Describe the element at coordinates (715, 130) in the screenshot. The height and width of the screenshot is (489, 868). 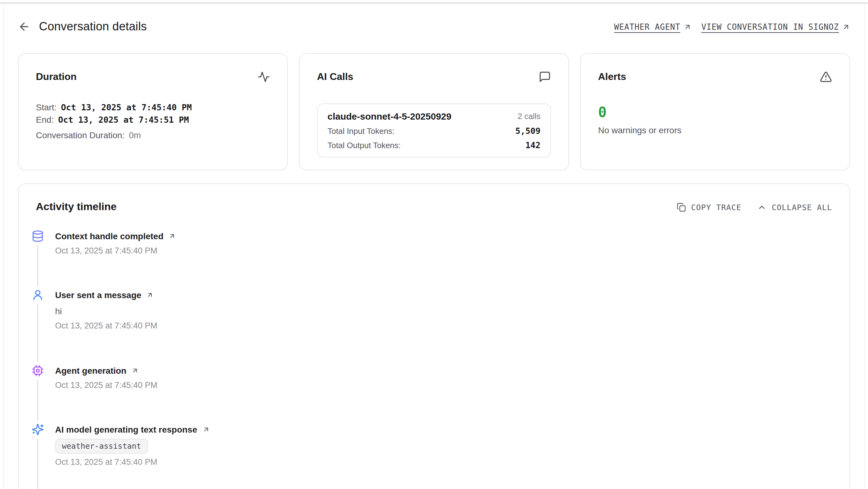
I see `alerts-message: No warnings or errors` at that location.